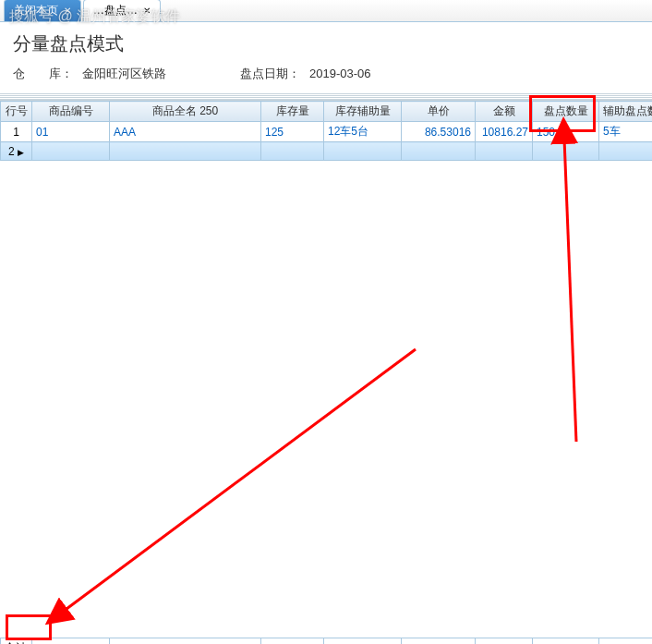 This screenshot has width=652, height=644. What do you see at coordinates (326, 97) in the screenshot?
I see `divider` at bounding box center [326, 97].